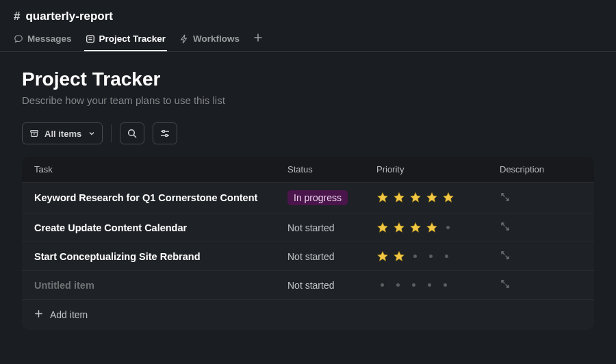  What do you see at coordinates (165, 133) in the screenshot?
I see `sliders-icon` at bounding box center [165, 133].